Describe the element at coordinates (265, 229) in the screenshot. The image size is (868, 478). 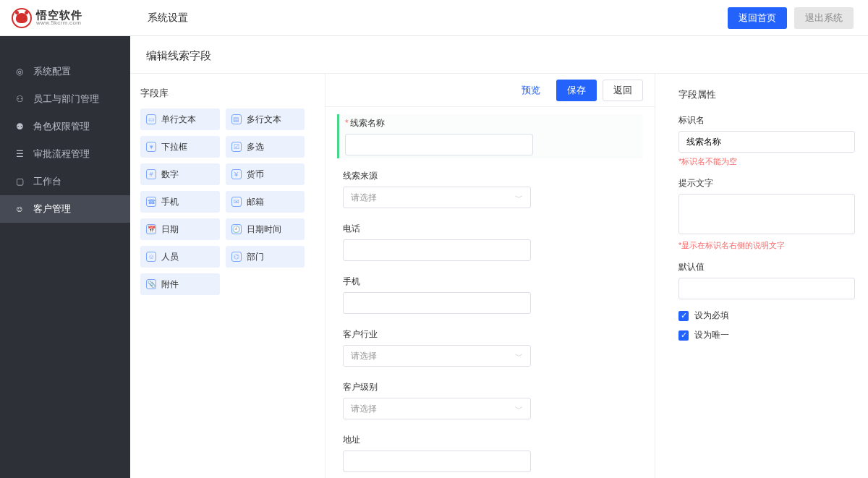
I see `field-type-item: 🕘日期时间` at that location.